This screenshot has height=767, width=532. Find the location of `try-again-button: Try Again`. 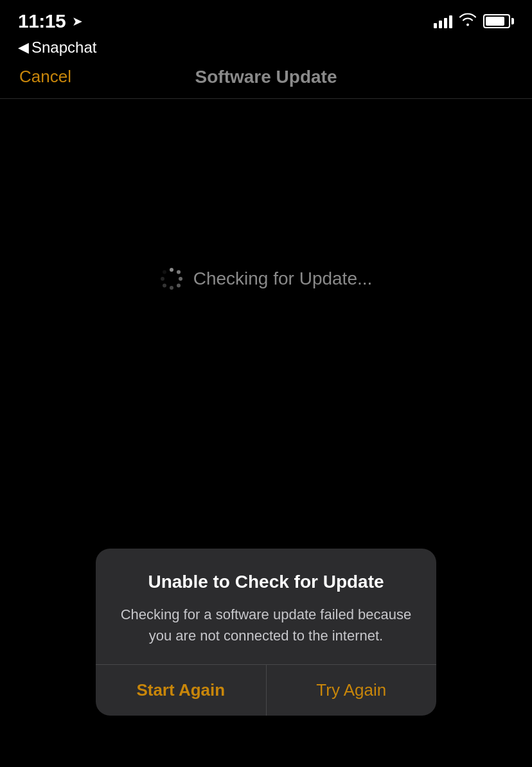

try-again-button: Try Again is located at coordinates (352, 690).